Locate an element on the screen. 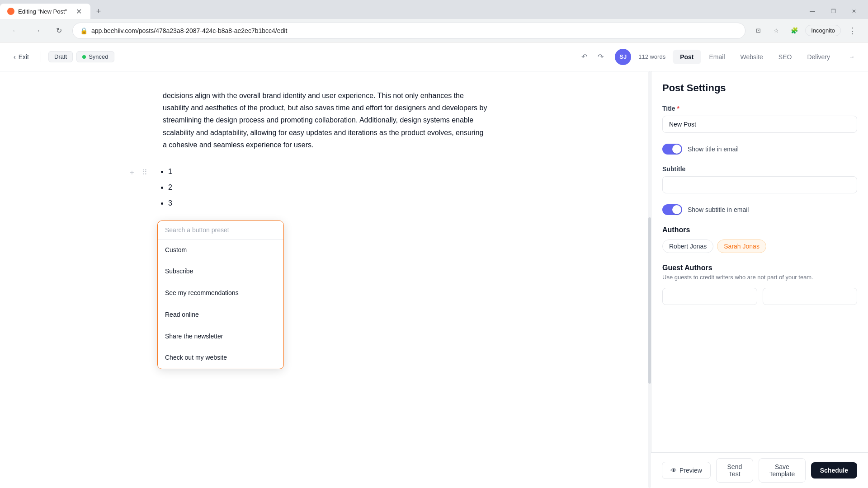  preview-label: Preview is located at coordinates (691, 470).